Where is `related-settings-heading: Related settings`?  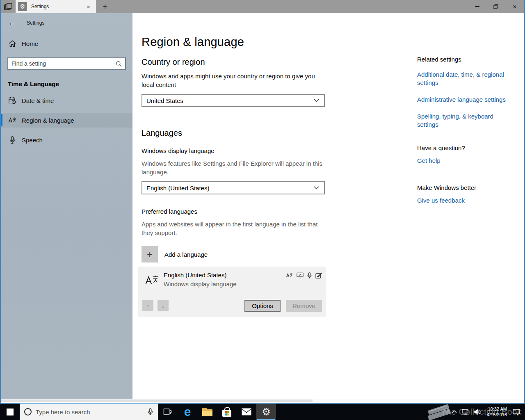 related-settings-heading: Related settings is located at coordinates (465, 59).